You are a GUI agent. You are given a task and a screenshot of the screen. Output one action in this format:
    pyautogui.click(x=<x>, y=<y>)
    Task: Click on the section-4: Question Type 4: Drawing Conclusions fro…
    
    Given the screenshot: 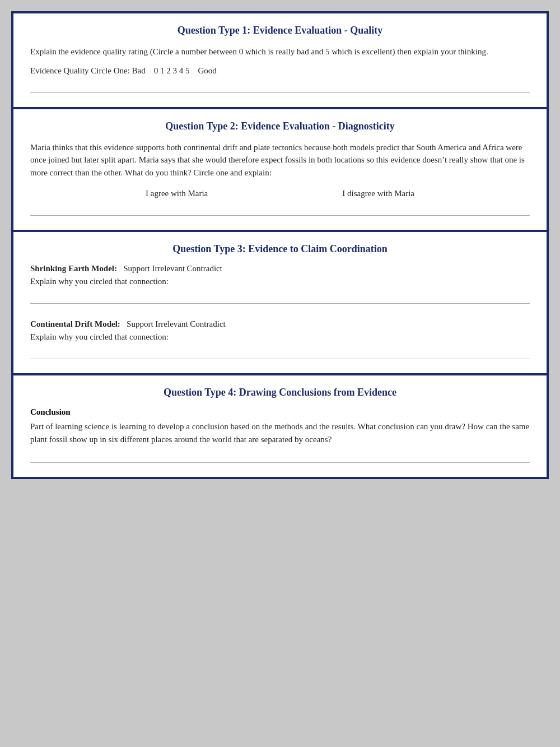 What is the action you would take?
    pyautogui.click(x=280, y=426)
    